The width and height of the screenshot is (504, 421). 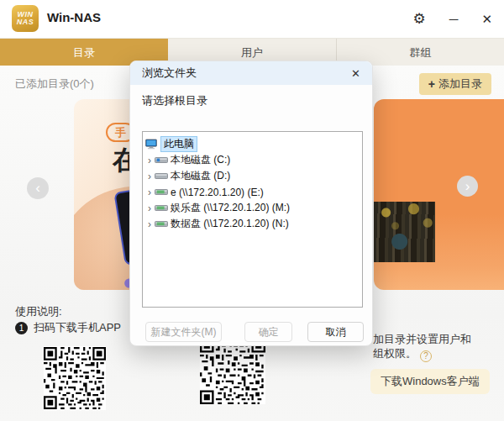 I want to click on minimize-button: ─, so click(x=454, y=18).